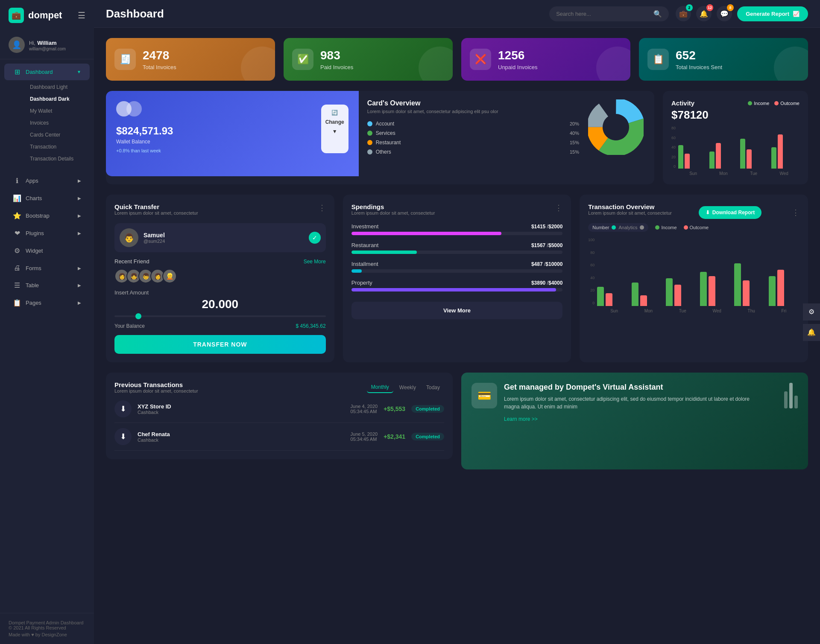 The width and height of the screenshot is (820, 644). I want to click on sidebar-item-my-wallet: My Wallet, so click(58, 111).